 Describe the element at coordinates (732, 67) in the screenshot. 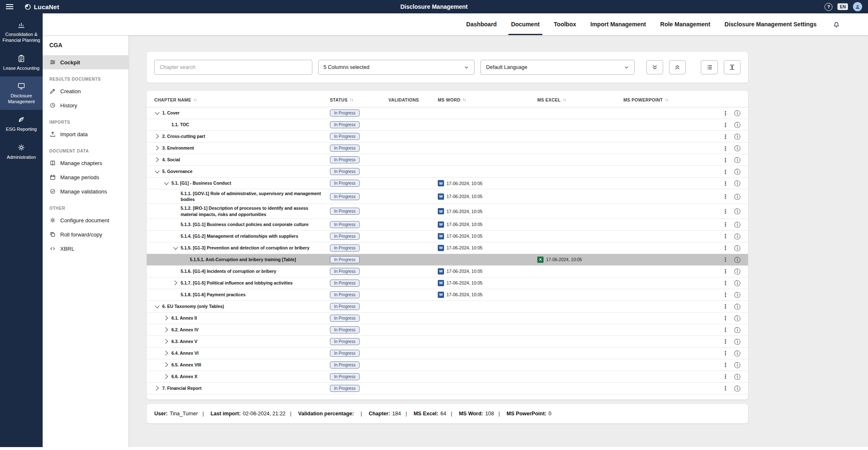

I see `row-height-button` at that location.